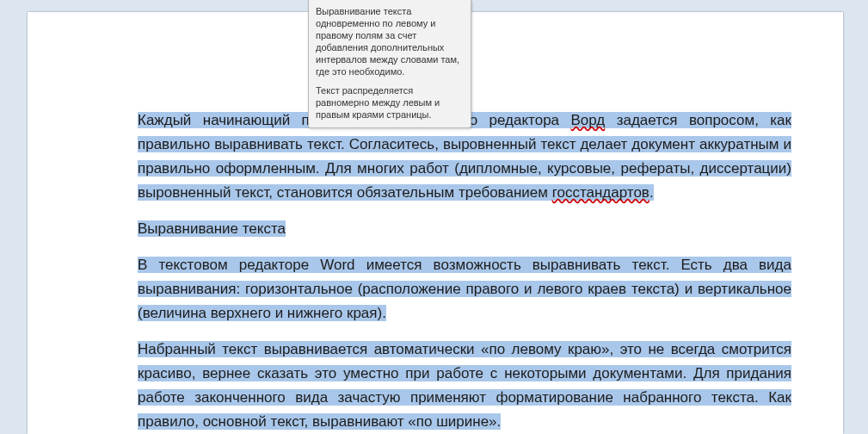  Describe the element at coordinates (390, 41) in the screenshot. I see `tooltip-paragraph: Выравнивание текста одновременно по лево…` at that location.